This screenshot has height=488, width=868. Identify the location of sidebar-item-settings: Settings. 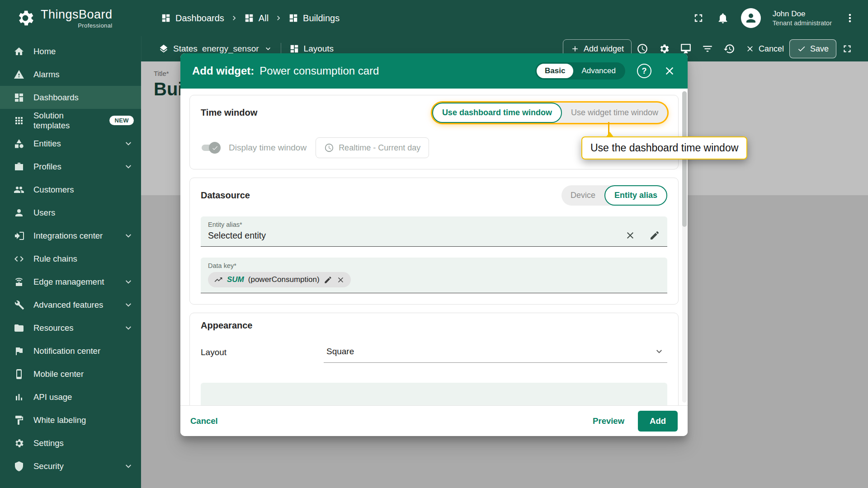
(71, 443).